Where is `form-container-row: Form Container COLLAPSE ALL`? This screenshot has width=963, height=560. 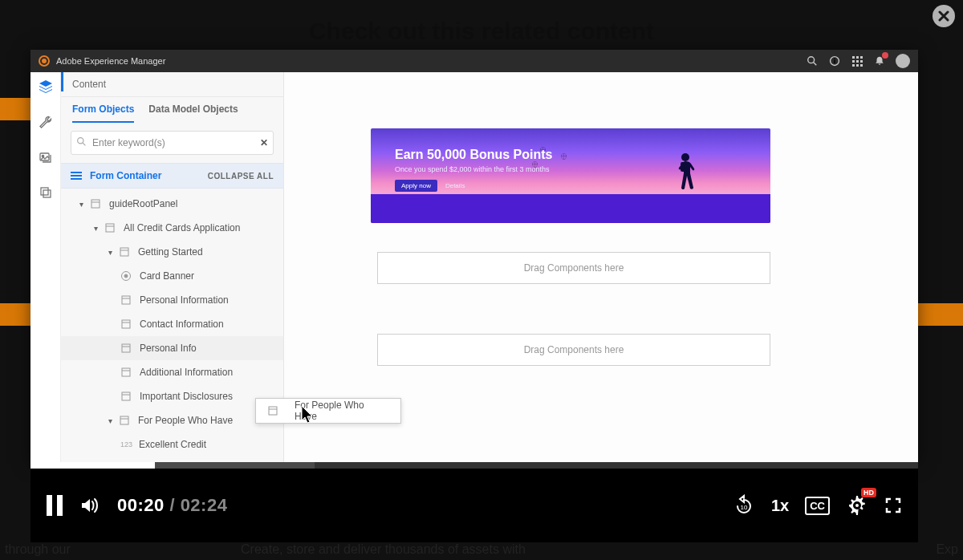
form-container-row: Form Container COLLAPSE ALL is located at coordinates (172, 176).